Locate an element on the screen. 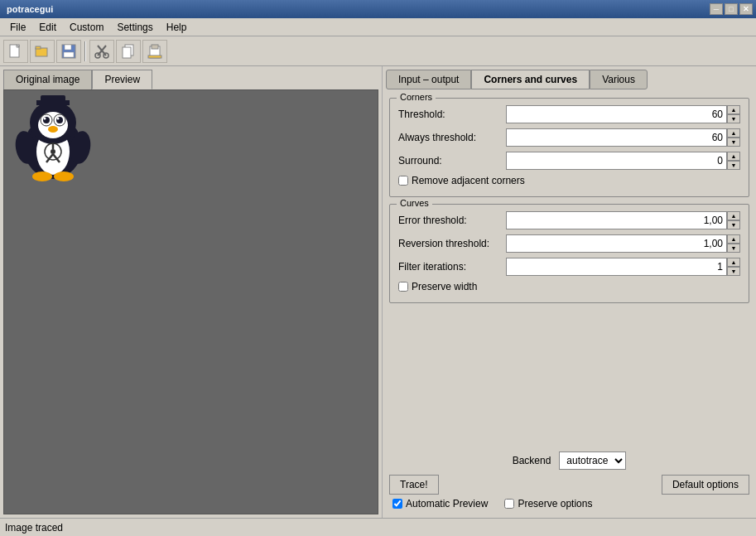 This screenshot has height=536, width=756. menu-settings: Settings is located at coordinates (134, 27).